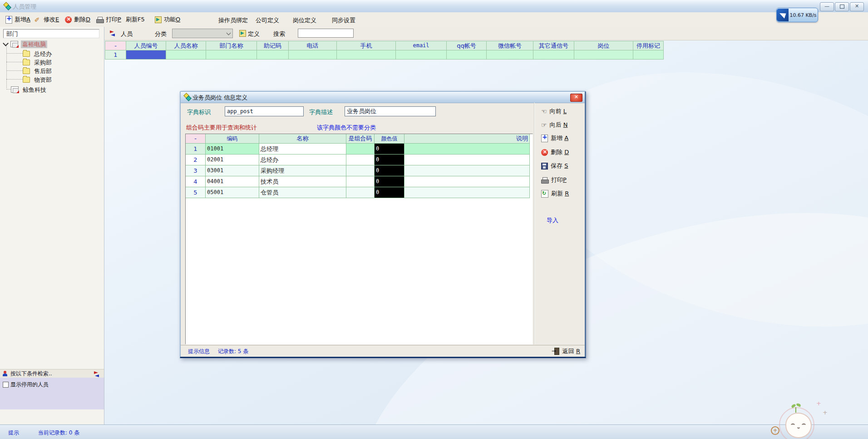 The height and width of the screenshot is (439, 868). Describe the element at coordinates (5, 44) in the screenshot. I see `chevron-down-icon` at that location.